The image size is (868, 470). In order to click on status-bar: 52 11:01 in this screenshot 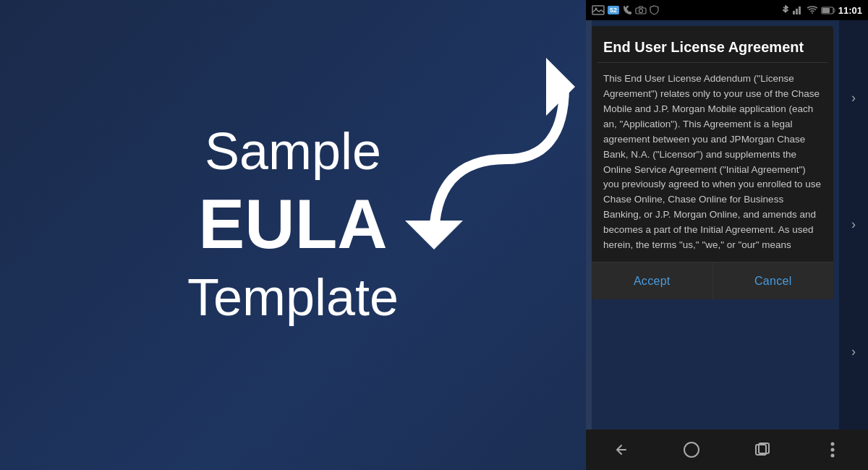, I will do `click(727, 10)`.